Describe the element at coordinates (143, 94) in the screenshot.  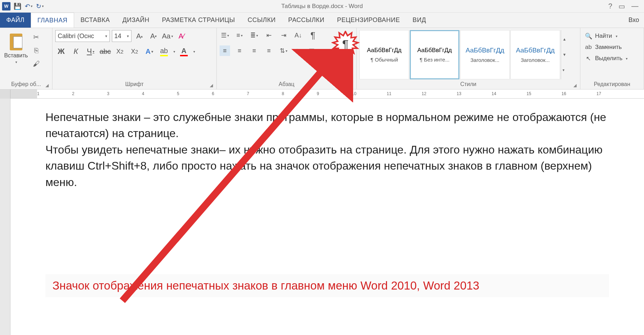
I see `ruler-tick: 4` at that location.